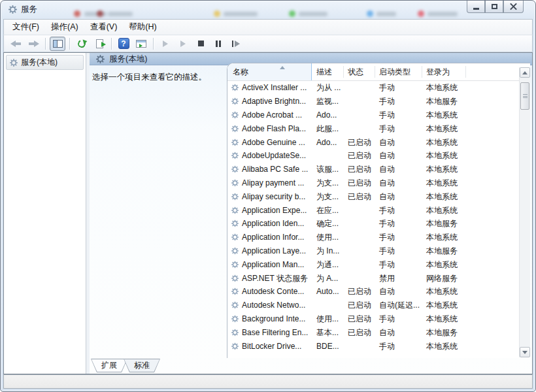 The height and width of the screenshot is (392, 536). I want to click on table-row: Application Man... 为通... 手动 本地系统, so click(373, 264).